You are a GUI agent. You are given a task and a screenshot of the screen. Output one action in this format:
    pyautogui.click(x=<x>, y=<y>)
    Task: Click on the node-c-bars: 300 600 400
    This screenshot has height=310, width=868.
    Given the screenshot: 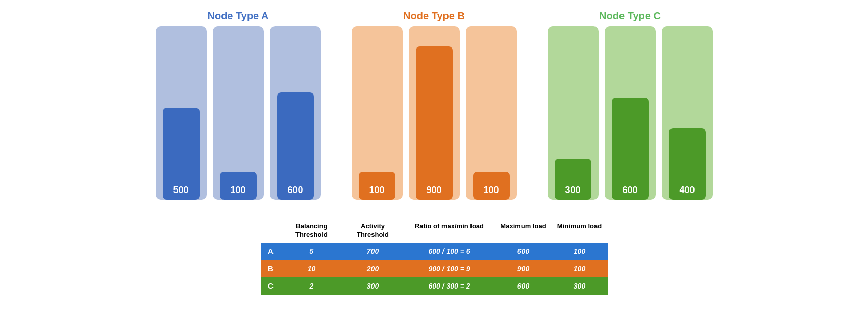 What is the action you would take?
    pyautogui.click(x=630, y=113)
    